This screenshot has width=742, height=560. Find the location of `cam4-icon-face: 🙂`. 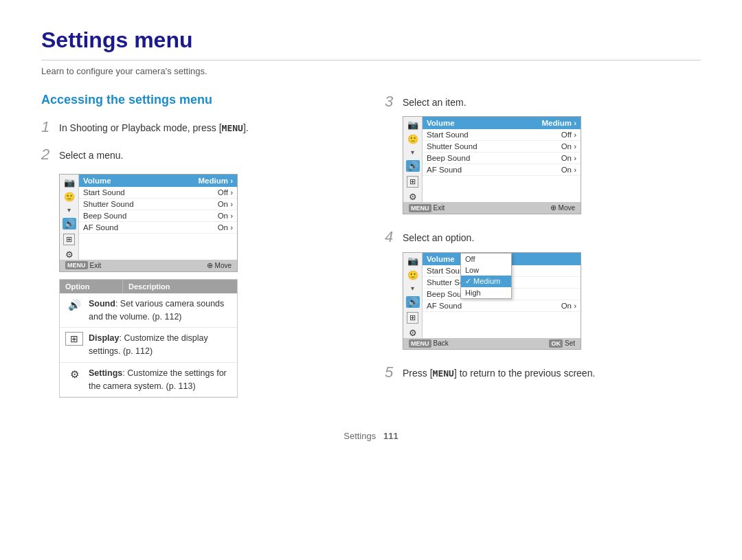

cam4-icon-face: 🙂 is located at coordinates (413, 275).